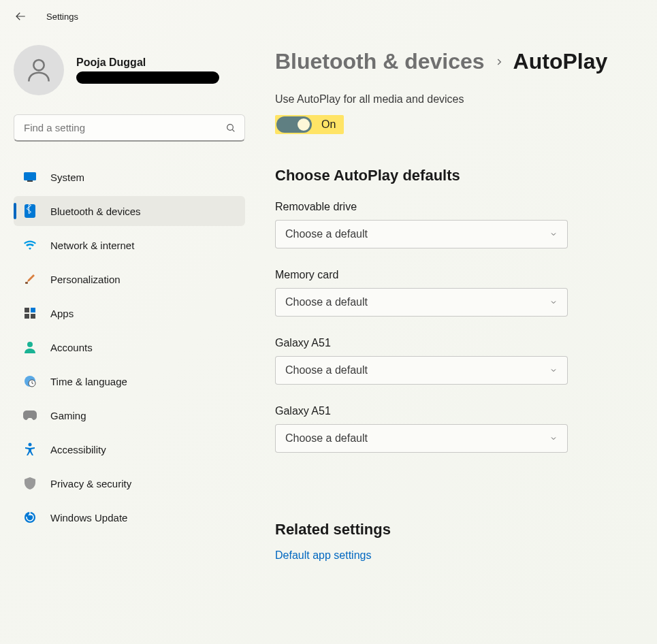 The image size is (657, 644). What do you see at coordinates (30, 313) in the screenshot?
I see `apps-icon` at bounding box center [30, 313].